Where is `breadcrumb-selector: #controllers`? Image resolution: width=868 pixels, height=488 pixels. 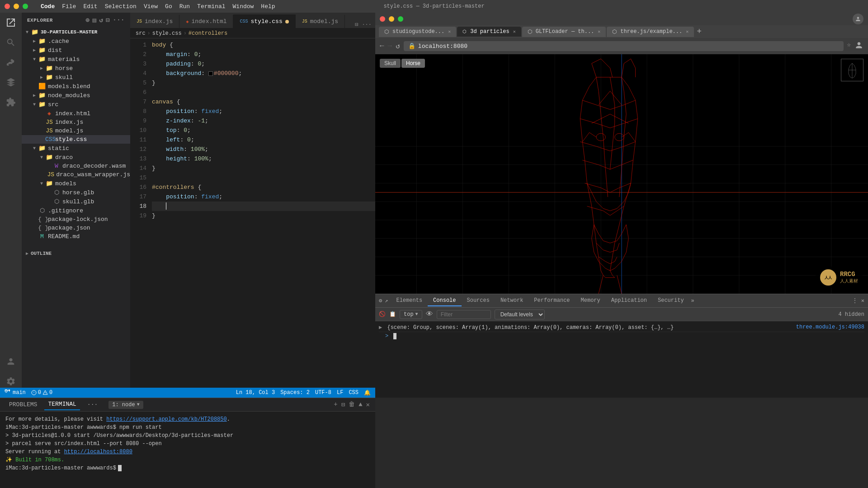
breadcrumb-selector: #controllers is located at coordinates (208, 33).